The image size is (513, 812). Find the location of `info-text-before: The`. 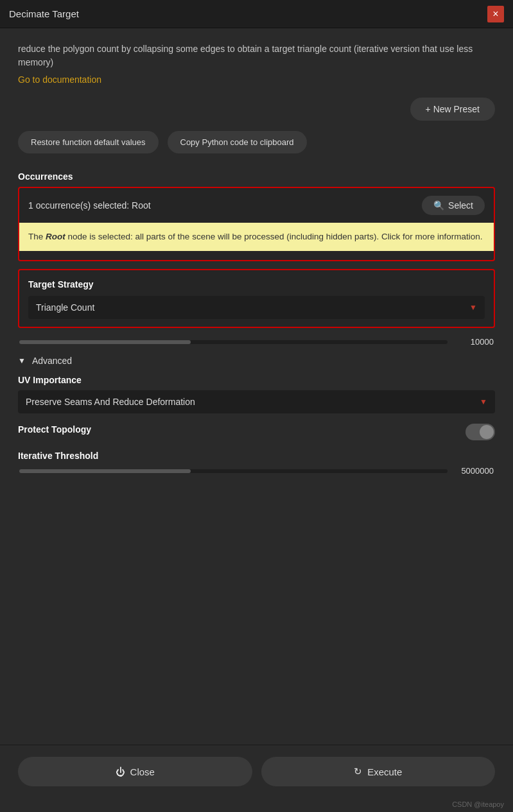

info-text-before: The is located at coordinates (37, 236).